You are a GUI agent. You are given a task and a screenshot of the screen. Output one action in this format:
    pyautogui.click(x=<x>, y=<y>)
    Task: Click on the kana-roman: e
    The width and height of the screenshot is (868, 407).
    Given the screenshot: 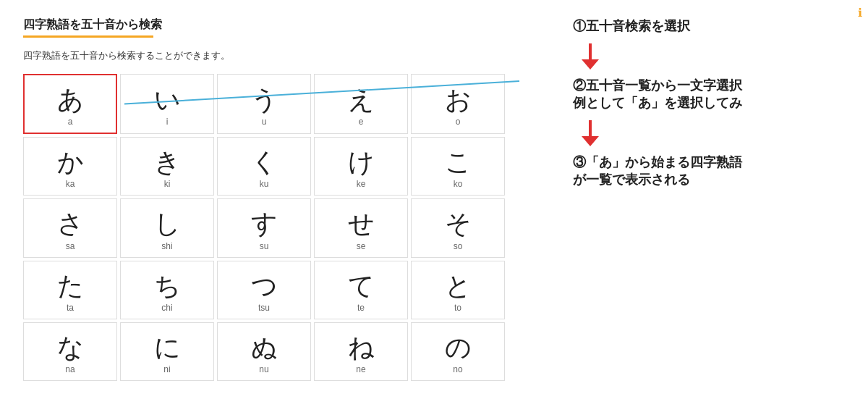 What is the action you would take?
    pyautogui.click(x=362, y=122)
    